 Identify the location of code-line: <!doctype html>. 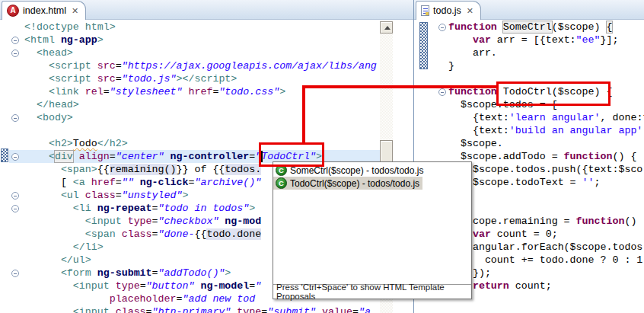
(201, 27).